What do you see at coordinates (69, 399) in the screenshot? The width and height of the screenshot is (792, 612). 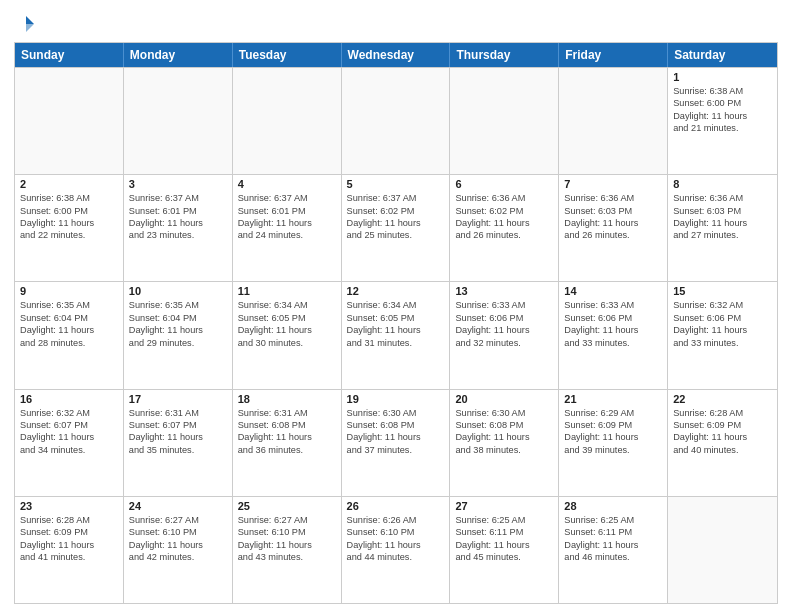 I see `day-number: 16` at bounding box center [69, 399].